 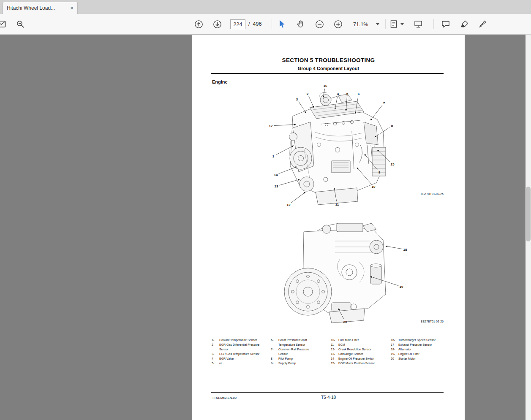 I want to click on comment-bubble-icon, so click(x=446, y=24).